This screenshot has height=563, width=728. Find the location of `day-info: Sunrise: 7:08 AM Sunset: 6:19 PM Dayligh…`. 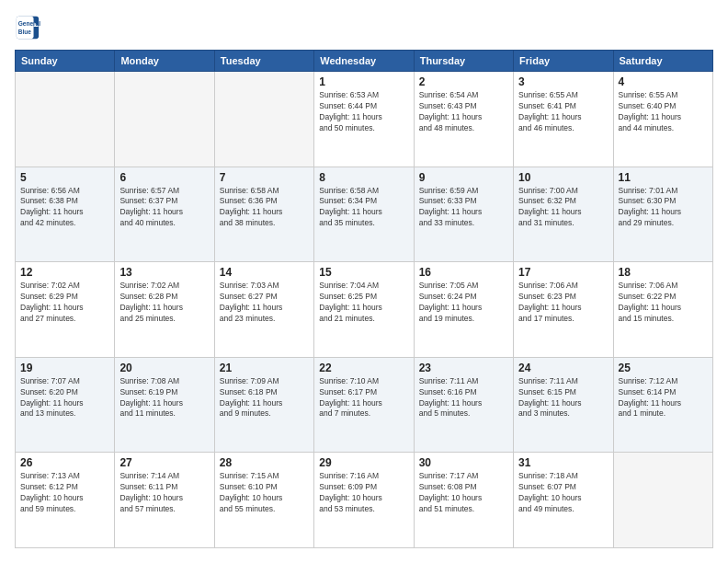

day-info: Sunrise: 7:08 AM Sunset: 6:19 PM Dayligh… is located at coordinates (164, 398).